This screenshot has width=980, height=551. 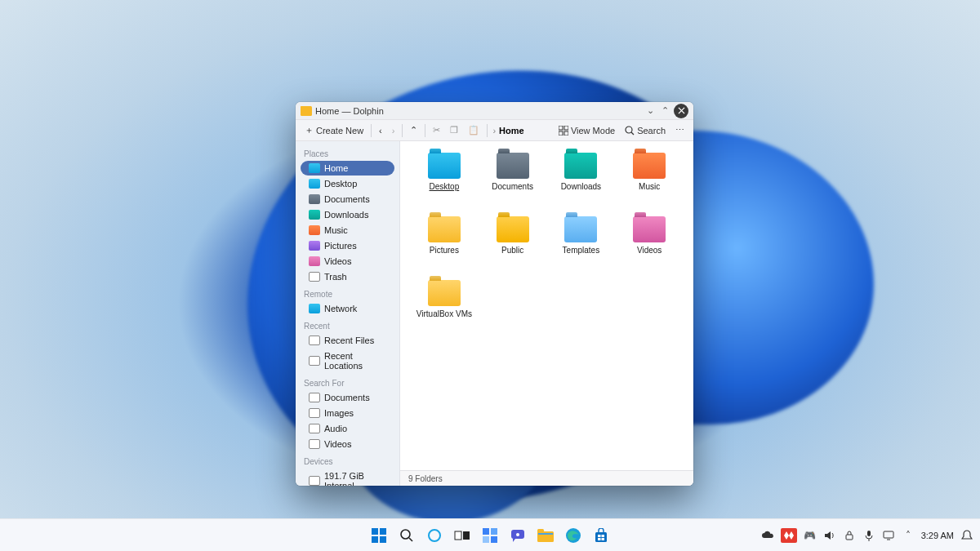 What do you see at coordinates (869, 535) in the screenshot?
I see `mic-icon` at bounding box center [869, 535].